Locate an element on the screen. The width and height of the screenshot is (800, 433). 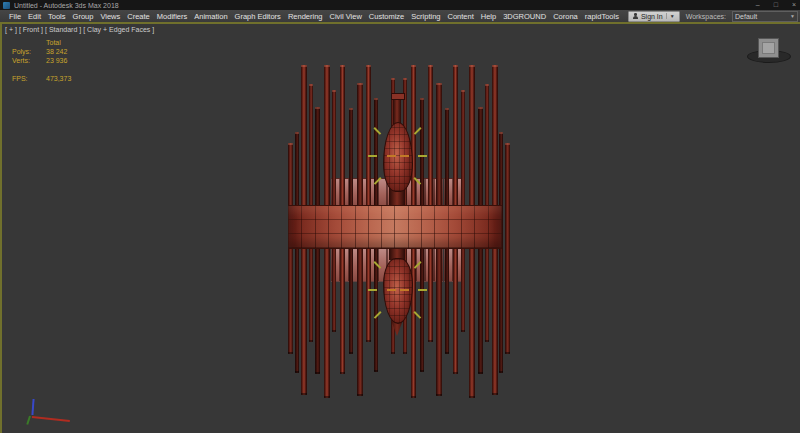
user-icon is located at coordinates (636, 16).